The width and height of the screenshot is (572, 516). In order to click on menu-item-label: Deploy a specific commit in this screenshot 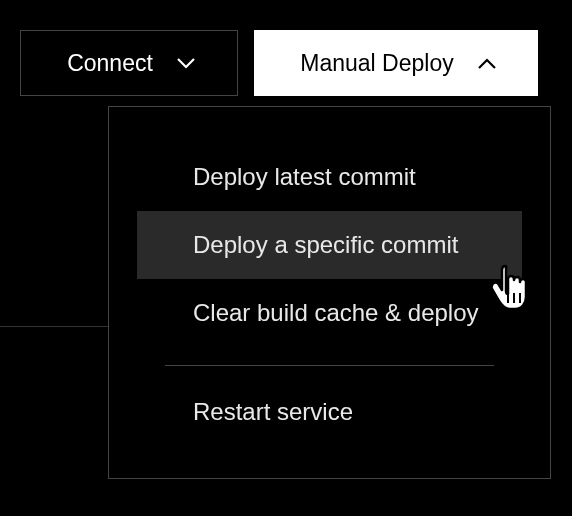, I will do `click(326, 244)`.